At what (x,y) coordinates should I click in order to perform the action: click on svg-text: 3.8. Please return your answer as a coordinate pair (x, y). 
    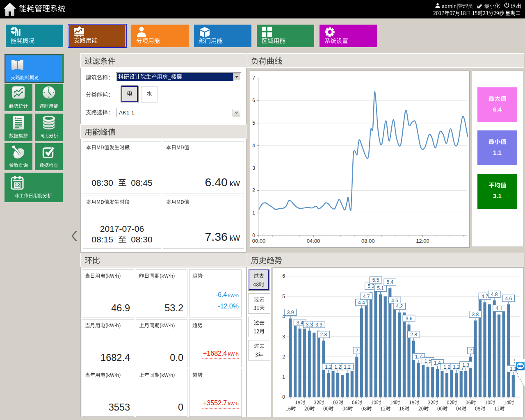
    Looking at the image, I should click on (475, 315).